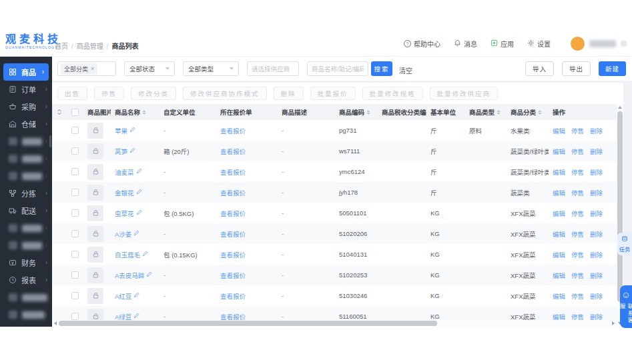 This screenshot has width=632, height=364. What do you see at coordinates (72, 93) in the screenshot?
I see `bulk-action-button: 出售` at bounding box center [72, 93].